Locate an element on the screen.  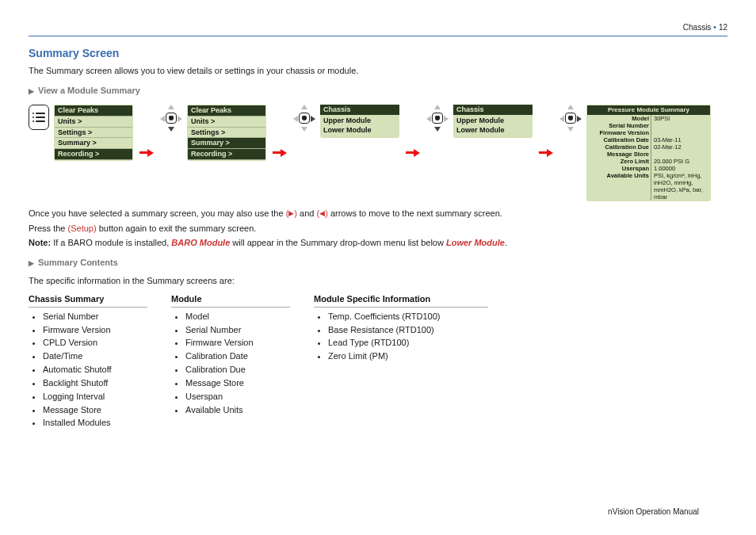
column-chassis-summary: Chassis Summary Serial Number Firmware V… is located at coordinates (88, 361).